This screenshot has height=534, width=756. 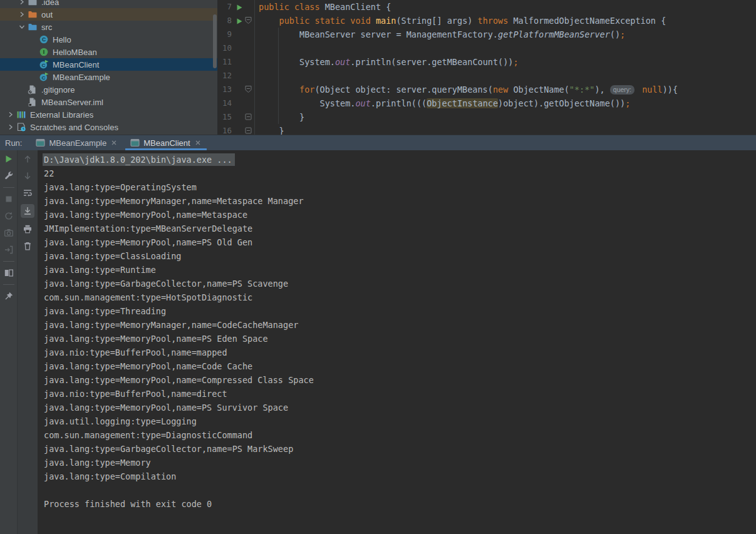 I want to click on editor-line-16: 16 }, so click(x=487, y=129).